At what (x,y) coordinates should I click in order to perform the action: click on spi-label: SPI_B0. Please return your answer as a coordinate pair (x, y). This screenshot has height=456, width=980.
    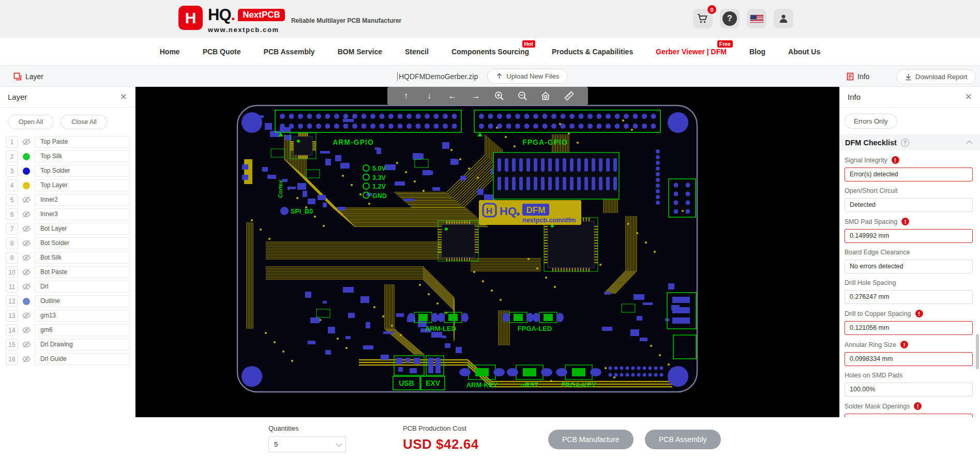
    Looking at the image, I should click on (302, 211).